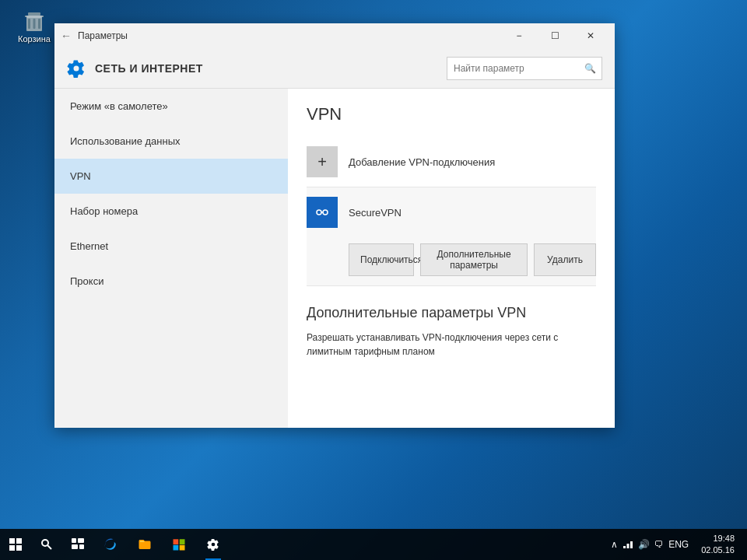 The width and height of the screenshot is (747, 560). What do you see at coordinates (289, 36) in the screenshot?
I see `window-title: Параметры` at bounding box center [289, 36].